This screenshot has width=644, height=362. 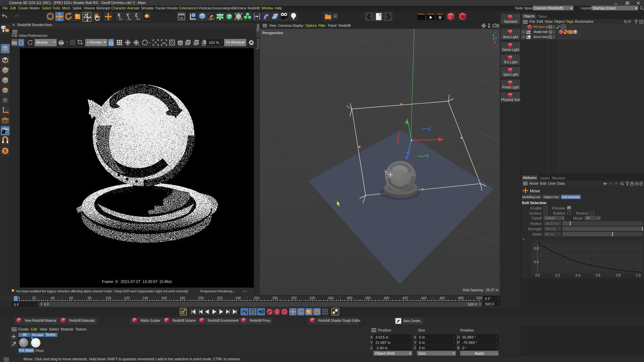 What do you see at coordinates (498, 36) in the screenshot?
I see `svg-text: Z` at bounding box center [498, 36].